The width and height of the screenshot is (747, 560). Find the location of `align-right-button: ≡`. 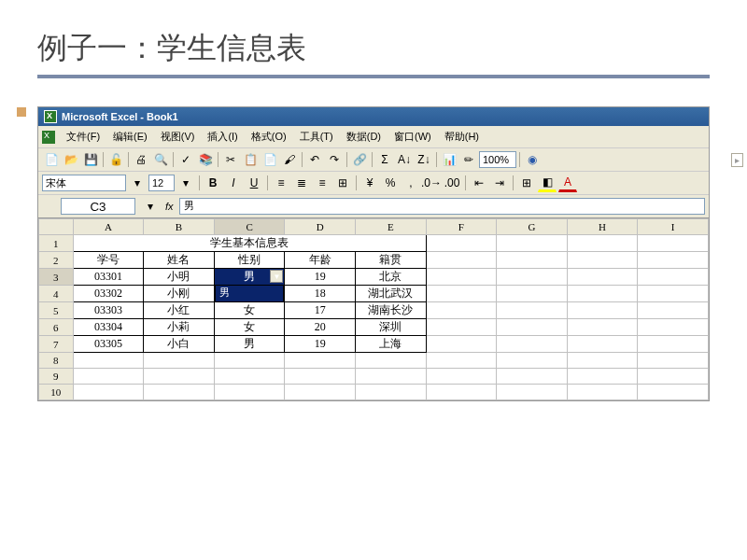

align-right-button: ≡ is located at coordinates (322, 183).